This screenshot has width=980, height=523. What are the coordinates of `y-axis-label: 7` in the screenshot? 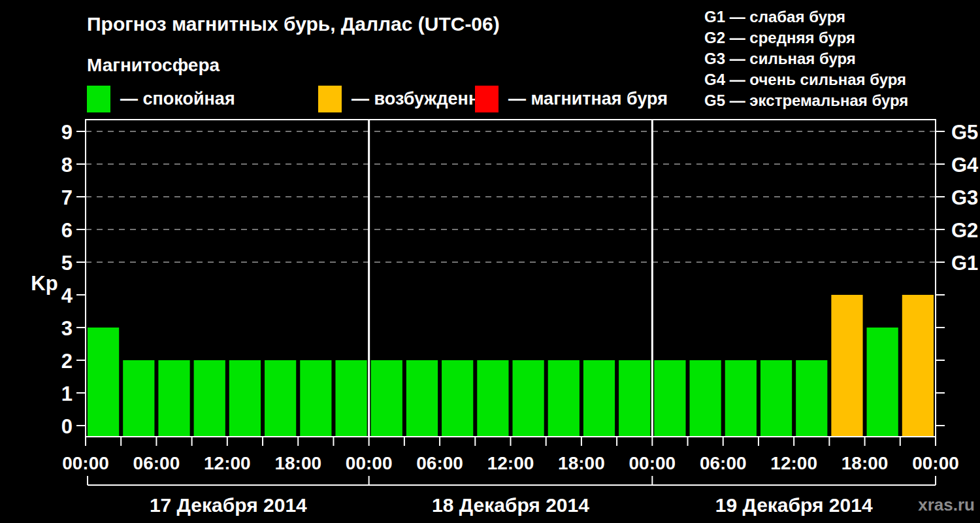 It's located at (67, 197).